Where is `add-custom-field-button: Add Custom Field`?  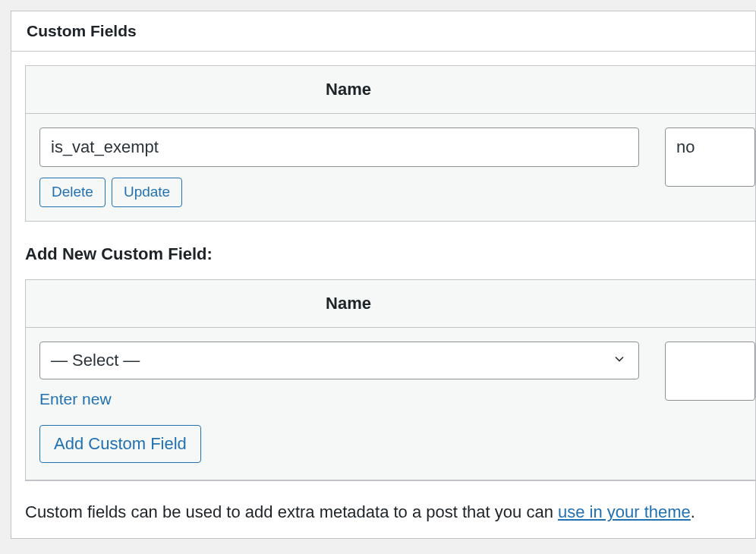 add-custom-field-button: Add Custom Field is located at coordinates (120, 444).